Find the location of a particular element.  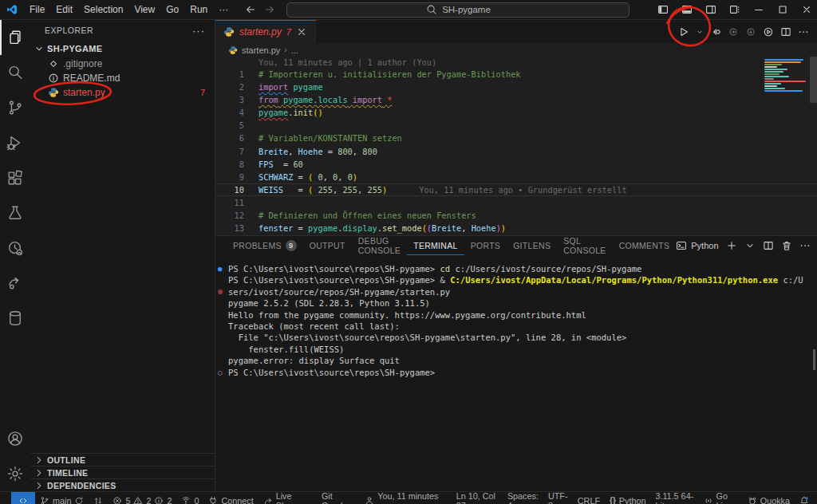

circle-a-icon is located at coordinates (733, 32).